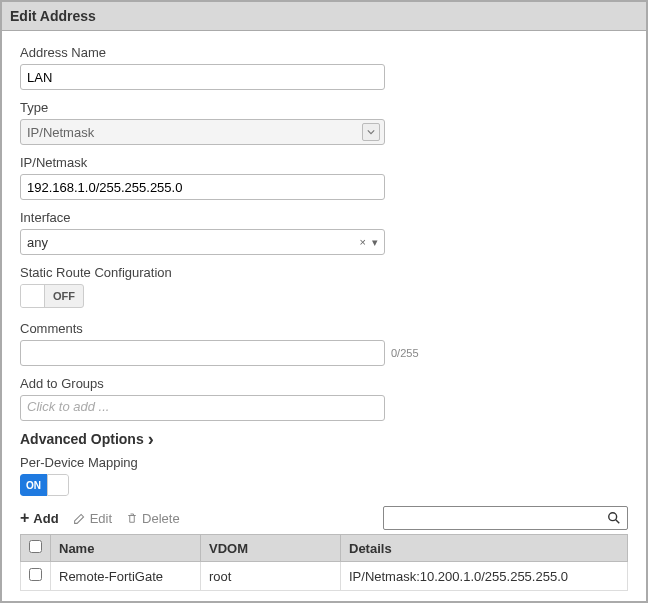  I want to click on mapping-toolbar: + Add Edit Delete, so click(324, 518).